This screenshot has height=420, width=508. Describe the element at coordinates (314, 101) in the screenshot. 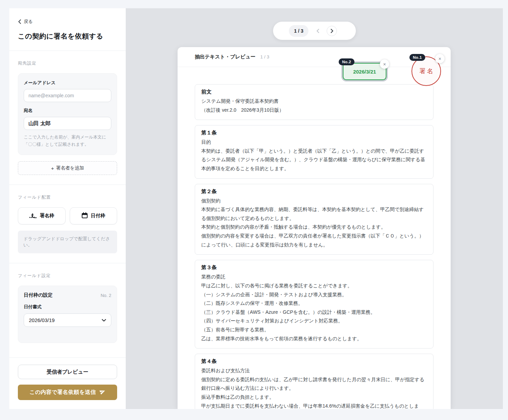

I see `article-line: システム開発・保守委託基本契約書` at that location.